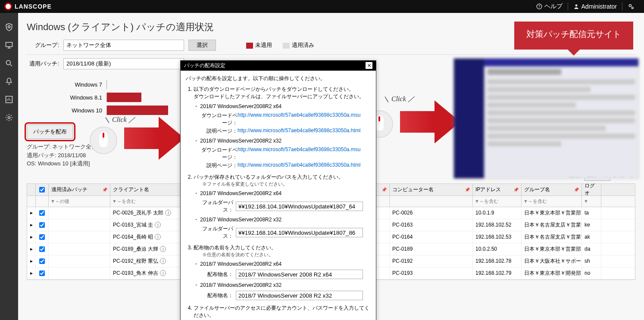 Image resolution: width=644 pixels, height=320 pixels. Describe the element at coordinates (299, 165) in the screenshot. I see `desc-link-32: http://www.microsoft/57aeb4ca8ef93698c33…` at that location.